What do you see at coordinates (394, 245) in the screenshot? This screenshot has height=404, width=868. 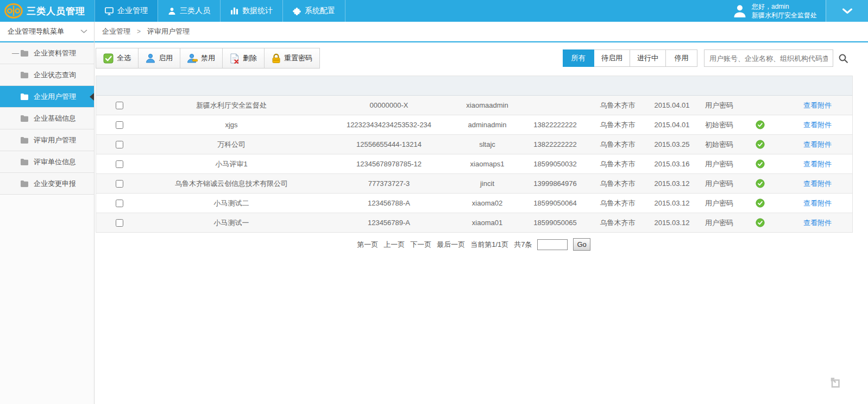 I see `pagination-prev: 上一页` at bounding box center [394, 245].